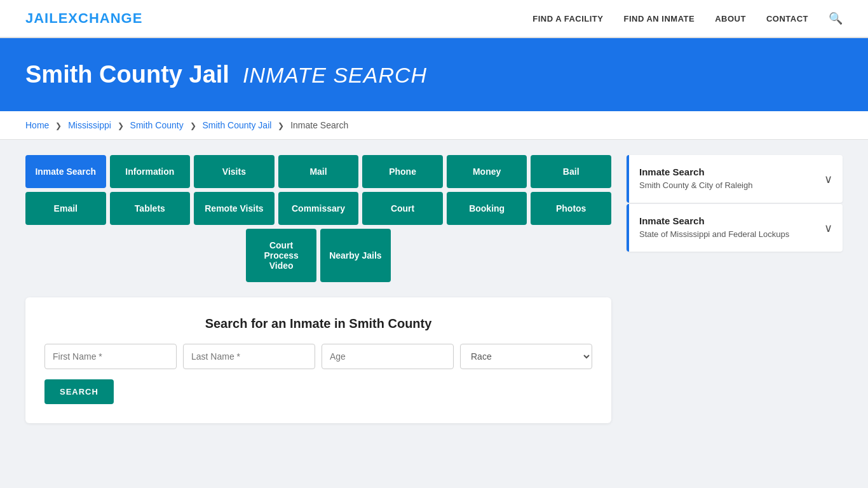 The height and width of the screenshot is (488, 868). What do you see at coordinates (84, 18) in the screenshot?
I see `logo: JAILEXCHANGE` at bounding box center [84, 18].